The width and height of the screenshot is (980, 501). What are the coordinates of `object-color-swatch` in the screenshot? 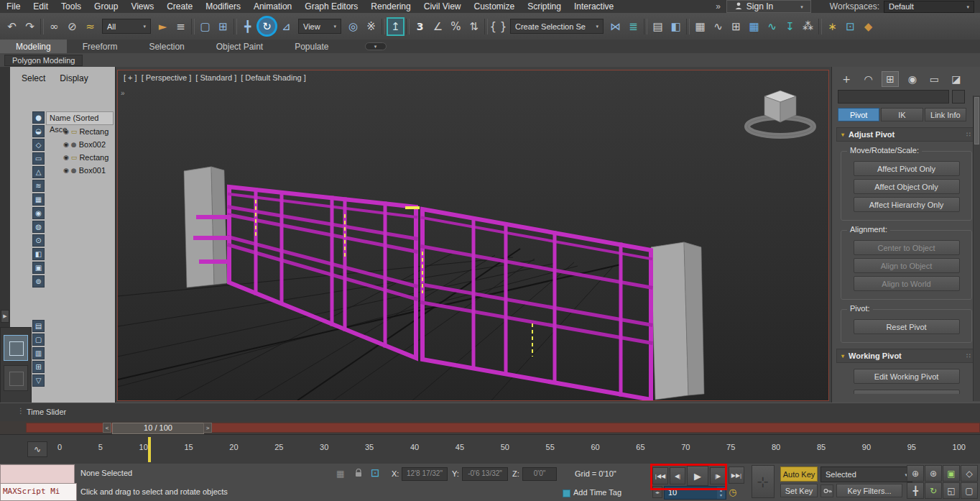 It's located at (958, 96).